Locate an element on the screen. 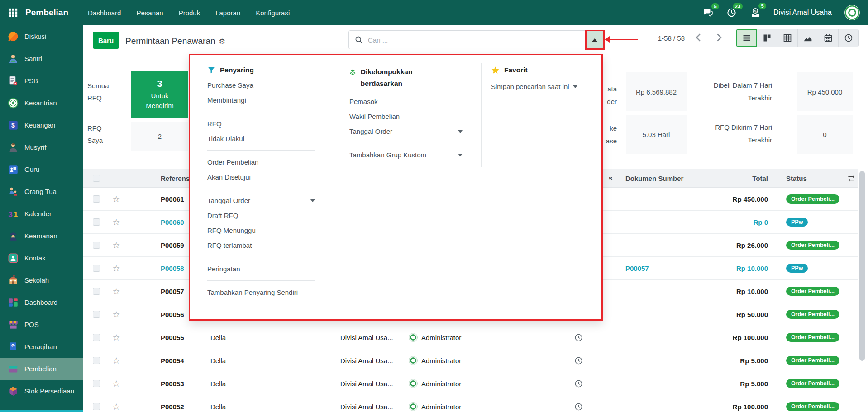 The height and width of the screenshot is (412, 868). filter-order-pembelian: Order Pembelian is located at coordinates (266, 162).